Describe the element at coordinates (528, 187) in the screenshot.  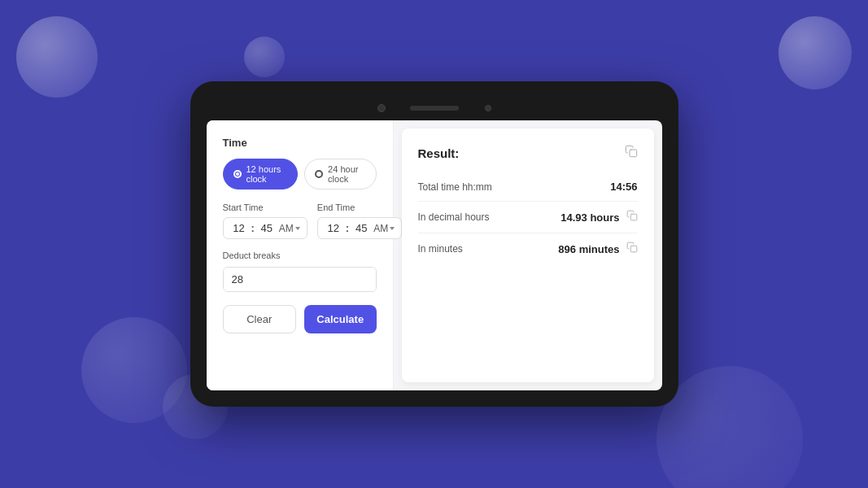
I see `result-row-total-time: Total time hh:mm 14:56` at that location.